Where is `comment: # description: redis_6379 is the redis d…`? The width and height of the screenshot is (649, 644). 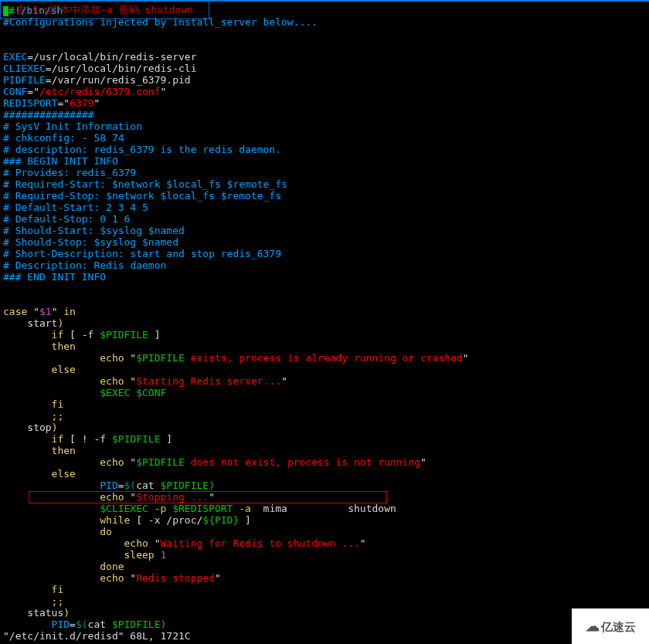 comment: # description: redis_6379 is the redis d… is located at coordinates (142, 150).